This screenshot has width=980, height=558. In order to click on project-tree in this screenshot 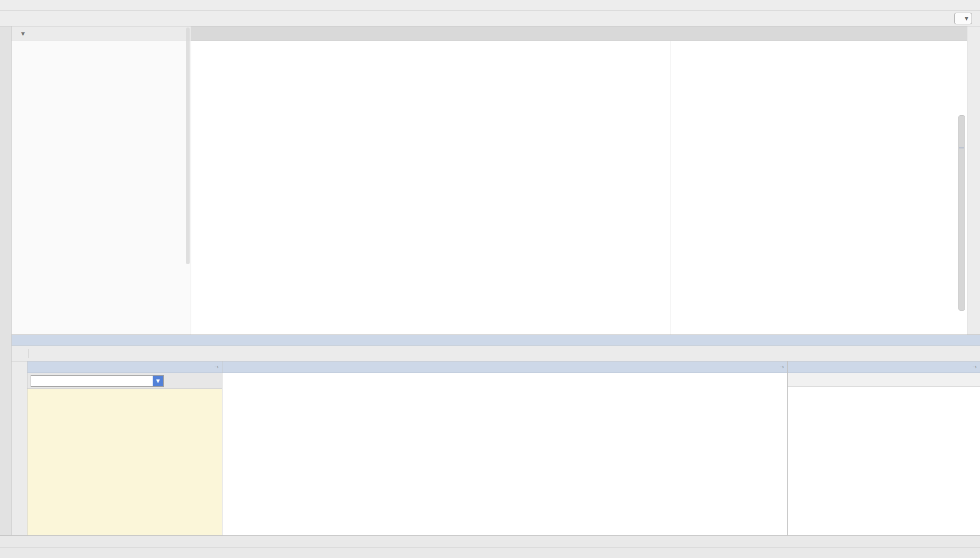, I will do `click(101, 188)`.